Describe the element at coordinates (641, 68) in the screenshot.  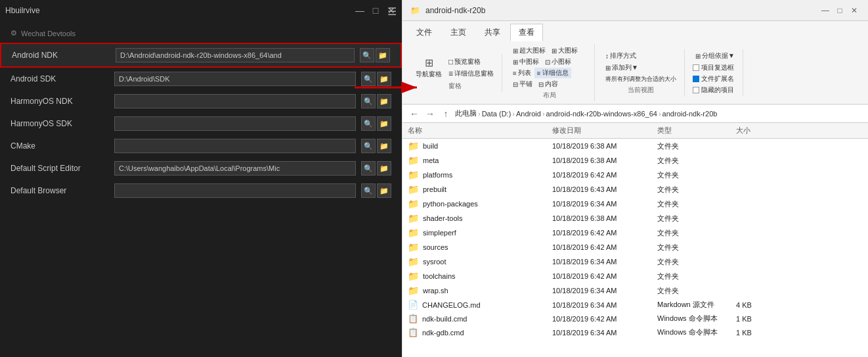
I see `add-col-btn: ⊞ 添加列▼` at that location.